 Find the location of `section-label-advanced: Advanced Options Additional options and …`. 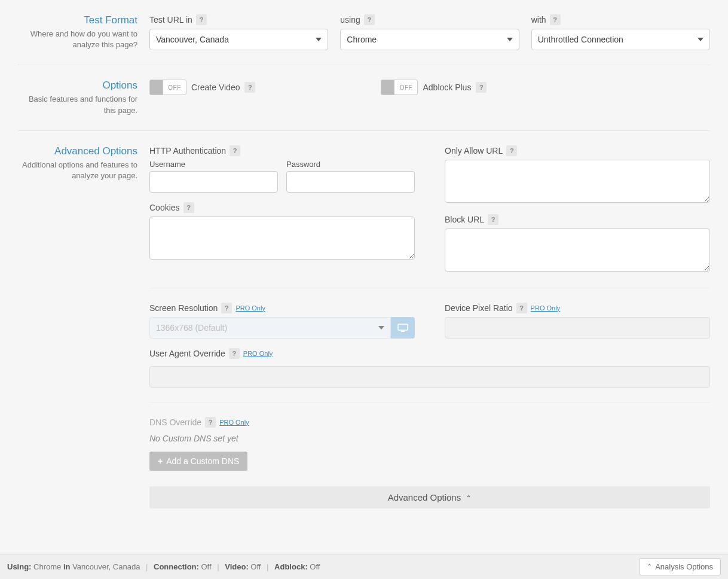

section-label-advanced: Advanced Options Additional options and … is located at coordinates (84, 327).